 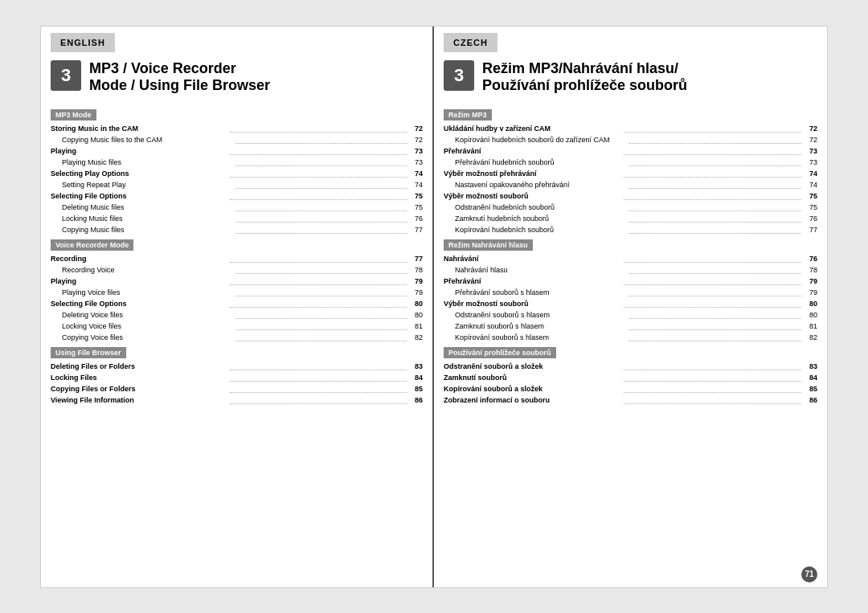 I want to click on toc-item-page: 86, so click(x=416, y=401).